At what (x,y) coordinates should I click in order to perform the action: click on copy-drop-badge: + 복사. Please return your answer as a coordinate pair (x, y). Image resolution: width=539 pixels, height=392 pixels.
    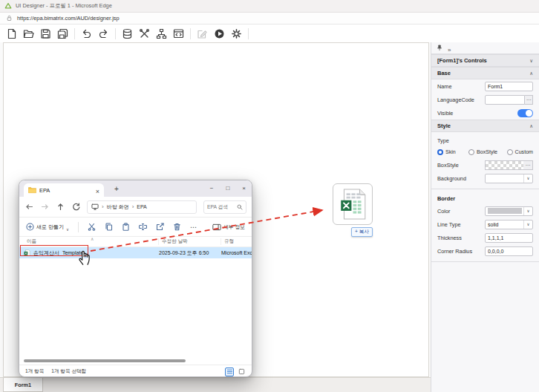
    Looking at the image, I should click on (362, 232).